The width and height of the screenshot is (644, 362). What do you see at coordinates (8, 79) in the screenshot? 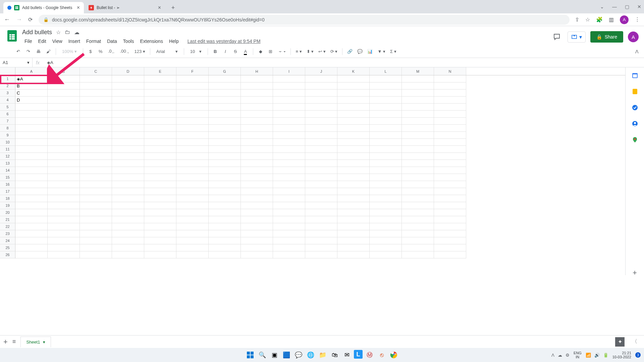
I see `row-header: 1` at bounding box center [8, 79].